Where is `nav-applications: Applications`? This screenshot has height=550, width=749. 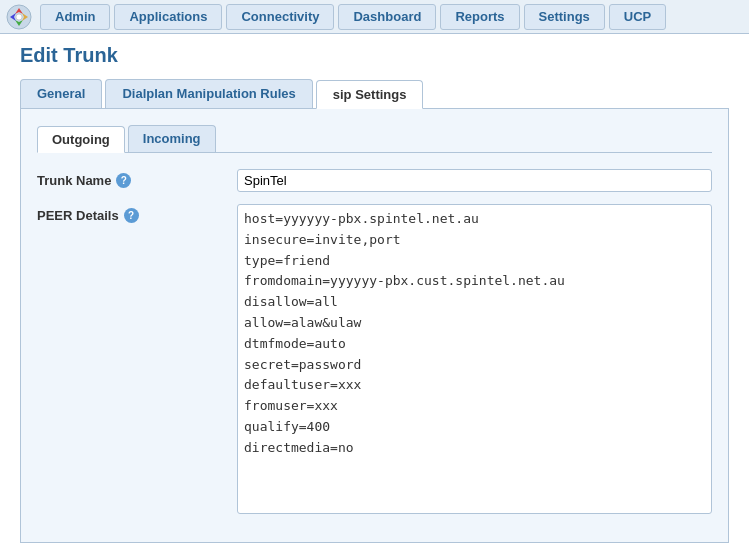 nav-applications: Applications is located at coordinates (168, 17).